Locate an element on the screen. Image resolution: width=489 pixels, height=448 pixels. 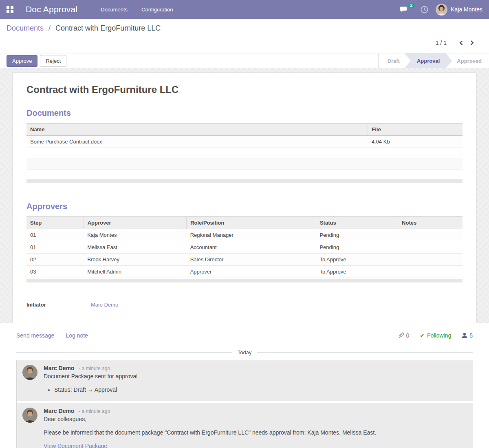
initiator-value-link: Marc Demo is located at coordinates (132, 305).